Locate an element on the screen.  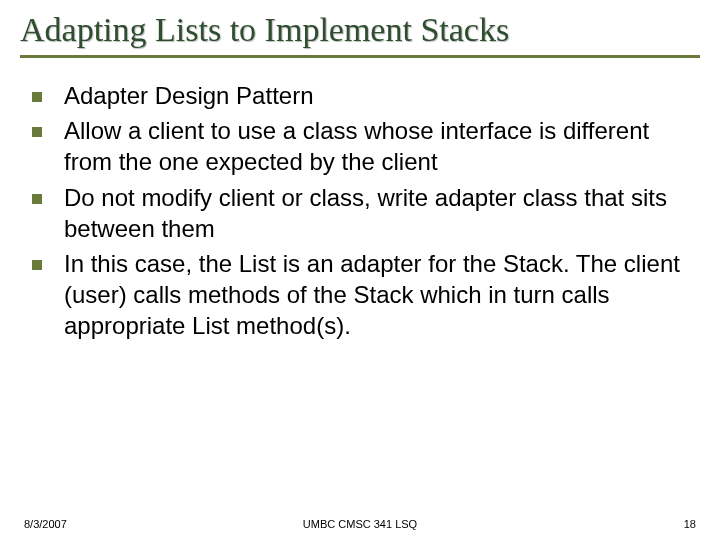
footer-date: 8/3/2007 is located at coordinates (46, 524).